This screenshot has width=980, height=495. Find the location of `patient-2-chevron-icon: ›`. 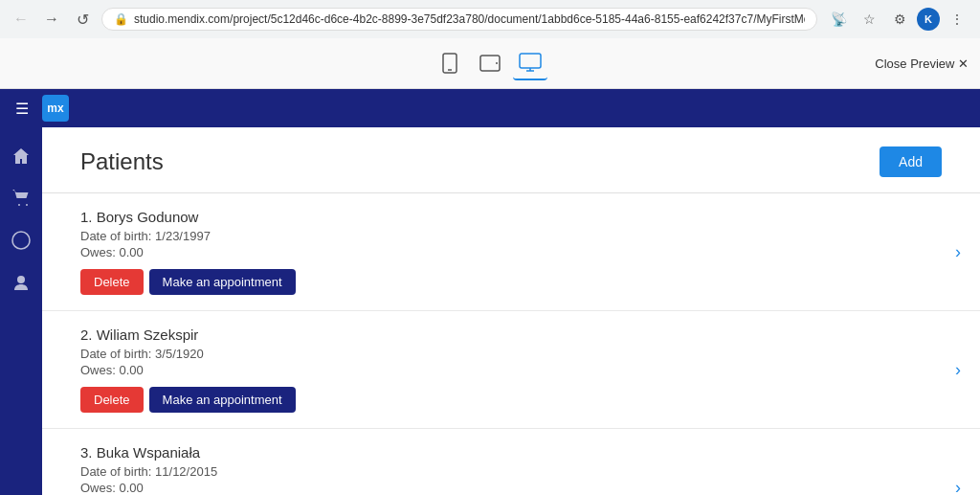

patient-2-chevron-icon: › is located at coordinates (958, 370).